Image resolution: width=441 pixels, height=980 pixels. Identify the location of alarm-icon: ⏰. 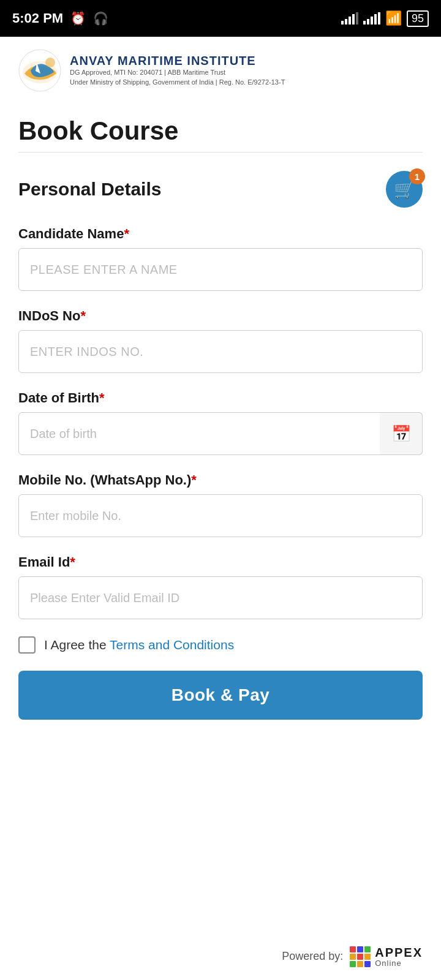
(78, 18).